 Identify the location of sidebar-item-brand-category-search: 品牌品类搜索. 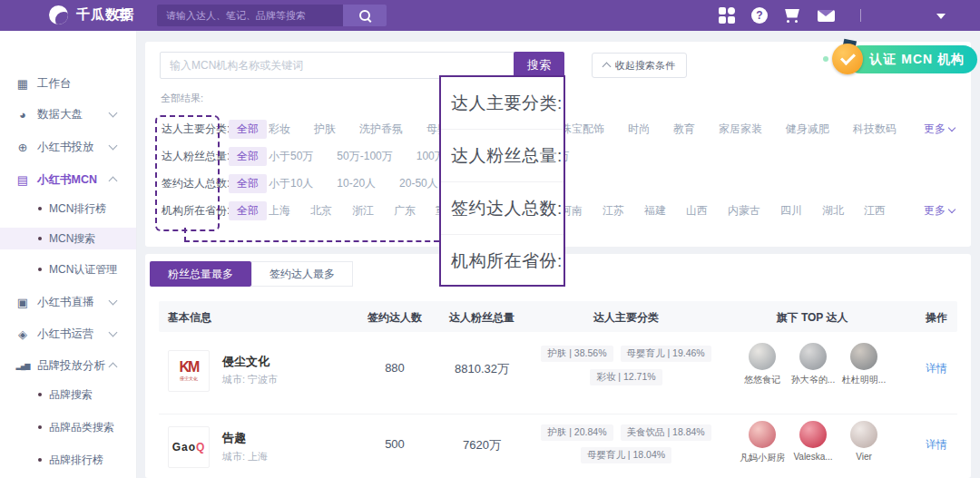
(68, 427).